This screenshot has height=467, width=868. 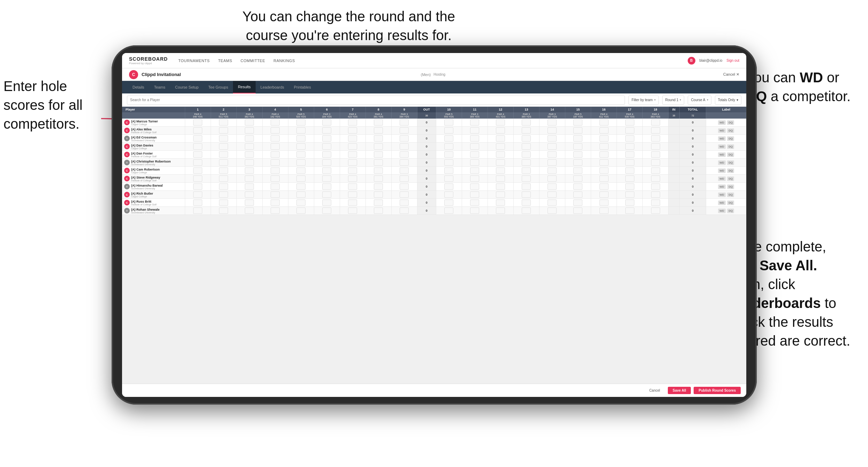 I want to click on tab-teams: Teams, so click(x=160, y=87).